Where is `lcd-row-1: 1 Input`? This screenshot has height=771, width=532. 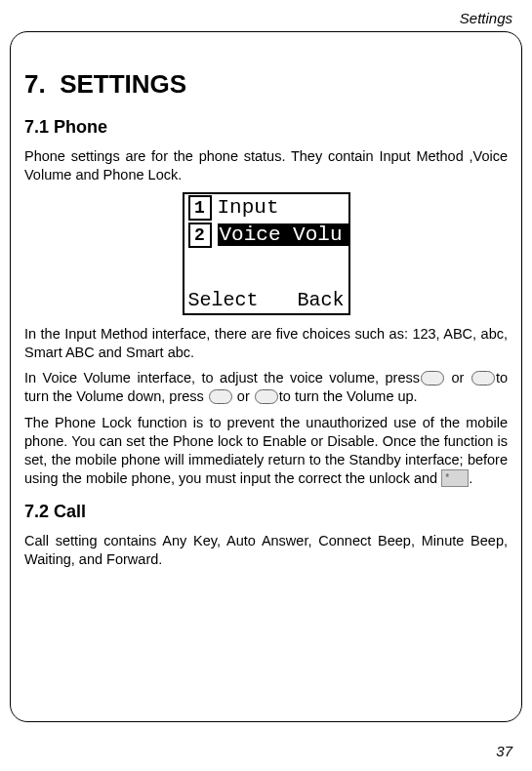
lcd-row-1: 1 Input is located at coordinates (266, 208).